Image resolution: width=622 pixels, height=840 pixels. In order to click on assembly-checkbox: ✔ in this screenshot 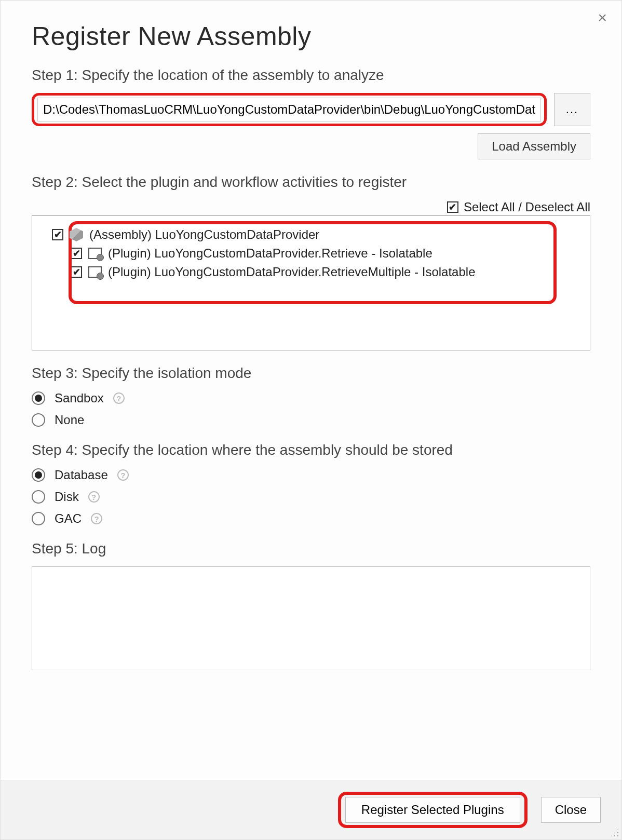, I will do `click(58, 235)`.